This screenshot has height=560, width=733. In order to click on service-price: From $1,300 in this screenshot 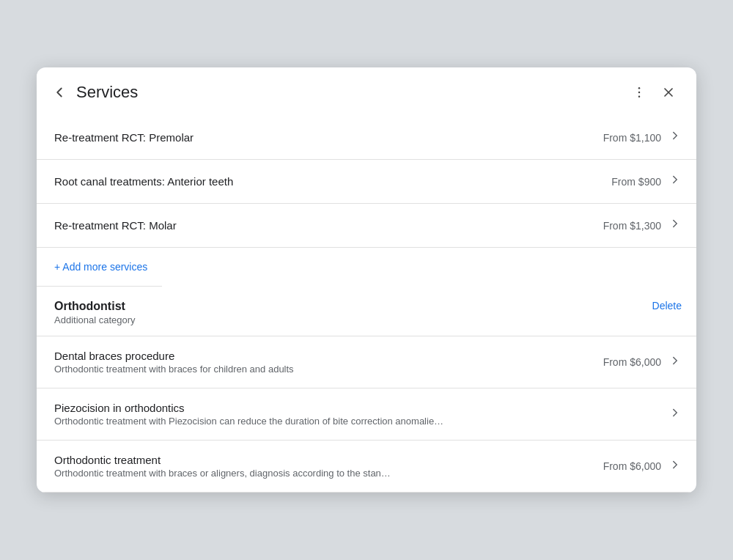, I will do `click(632, 226)`.